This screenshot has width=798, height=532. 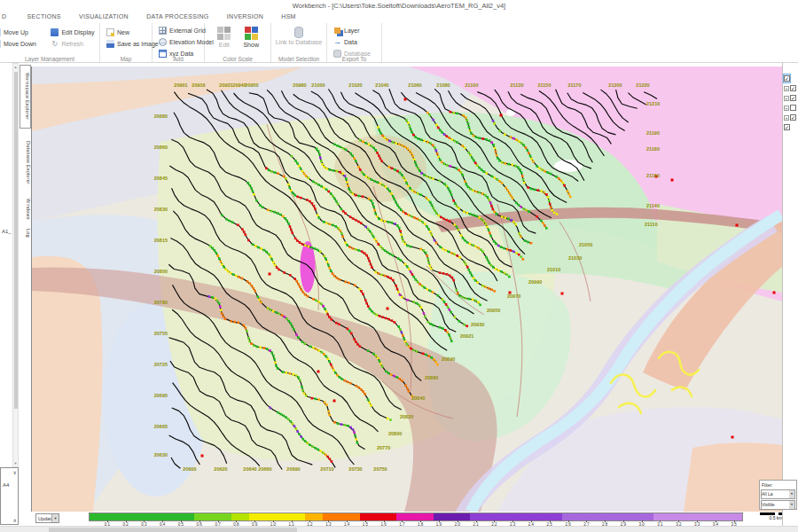 What do you see at coordinates (790, 108) in the screenshot?
I see `layer-row: +` at bounding box center [790, 108].